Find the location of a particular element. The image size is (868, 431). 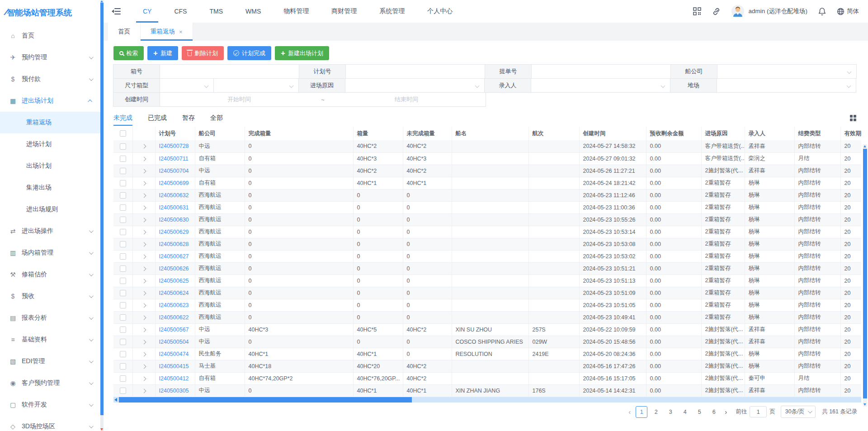

link-icon is located at coordinates (716, 12).